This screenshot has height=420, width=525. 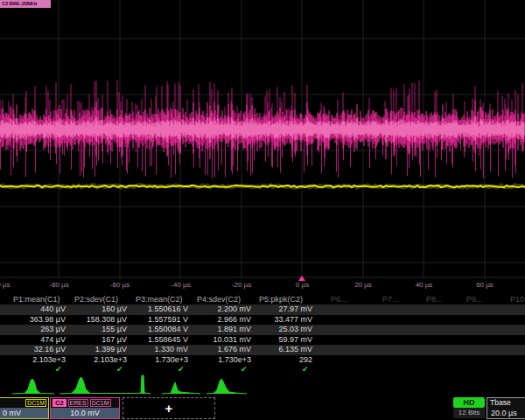 I want to click on table-cell: 363.98 µV, so click(x=34, y=320).